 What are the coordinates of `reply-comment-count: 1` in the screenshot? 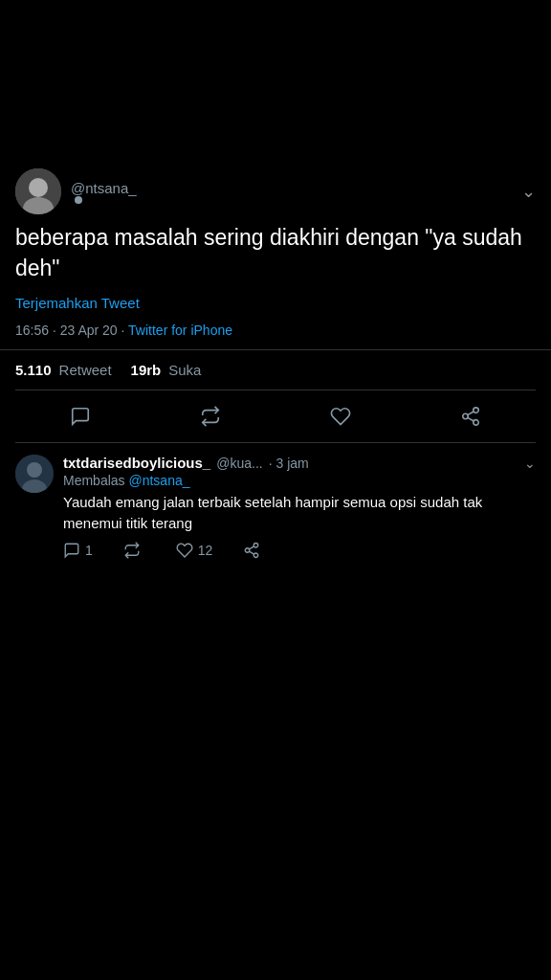 It's located at (89, 550).